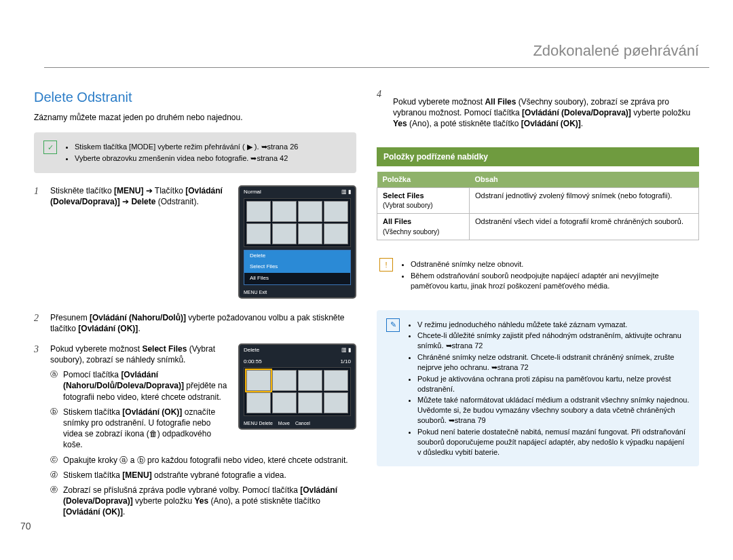 The image size is (733, 560). What do you see at coordinates (204, 460) in the screenshot?
I see `substep: ⓒ Opakujte kroky ⓐ a ⓑ pro každou fotogr…` at bounding box center [204, 460].